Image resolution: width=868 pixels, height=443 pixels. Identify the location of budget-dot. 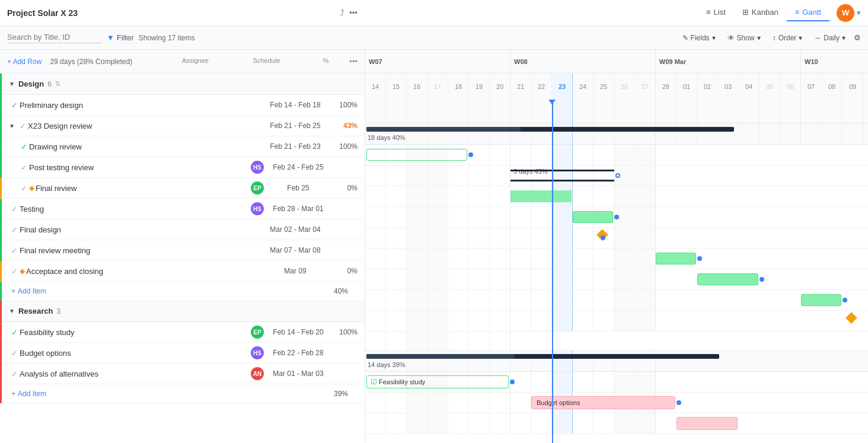
(679, 403).